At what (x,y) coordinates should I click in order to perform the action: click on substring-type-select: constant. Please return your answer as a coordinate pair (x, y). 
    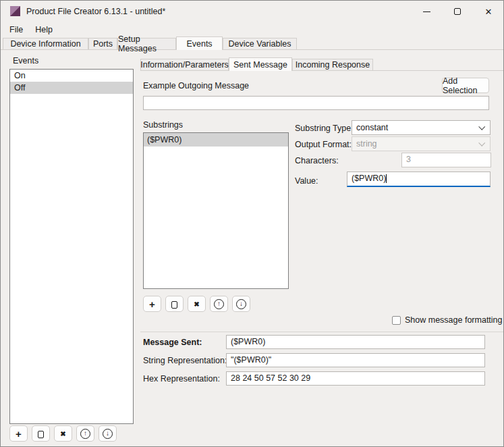
    Looking at the image, I should click on (421, 128).